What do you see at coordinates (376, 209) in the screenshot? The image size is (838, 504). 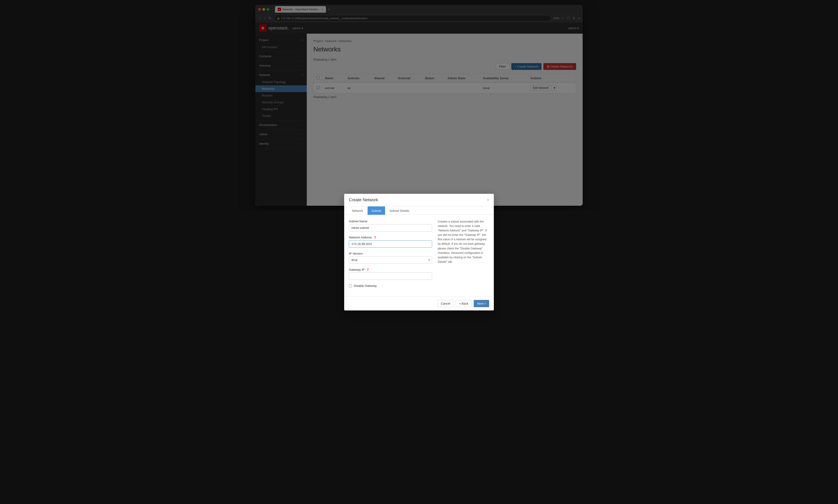 I see `tab-subnet: Subnet` at bounding box center [376, 209].